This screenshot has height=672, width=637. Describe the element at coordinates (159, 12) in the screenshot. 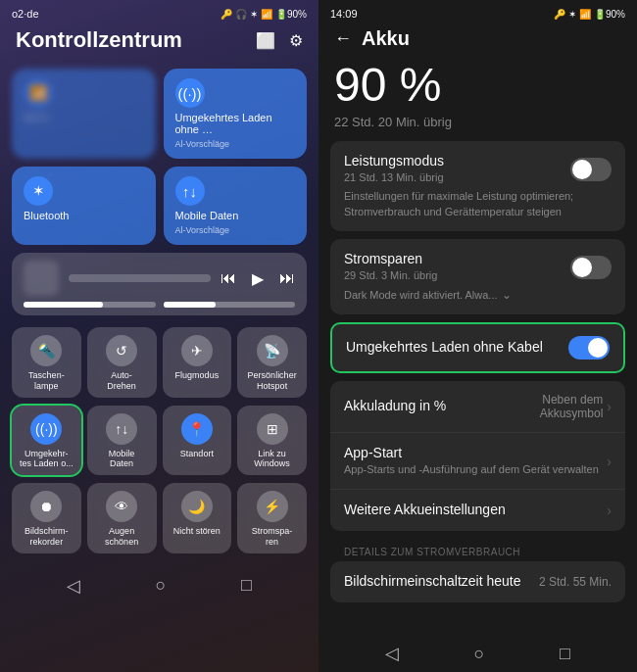

I see `status-bar-left: o2·de 🔑 🎧 ✶ 📶 🔋90%` at that location.